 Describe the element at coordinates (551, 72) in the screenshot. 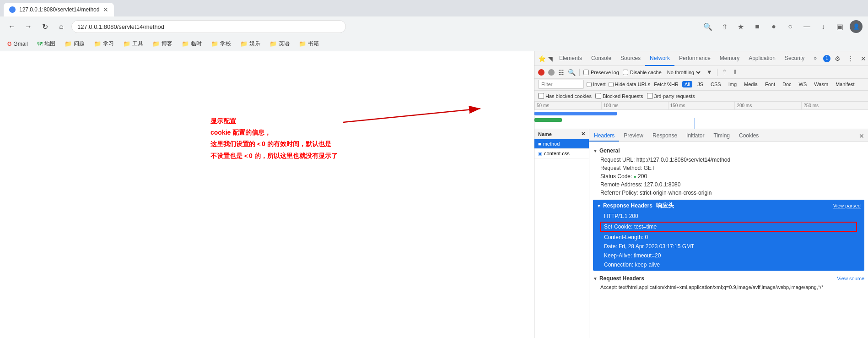

I see `clear-button` at that location.